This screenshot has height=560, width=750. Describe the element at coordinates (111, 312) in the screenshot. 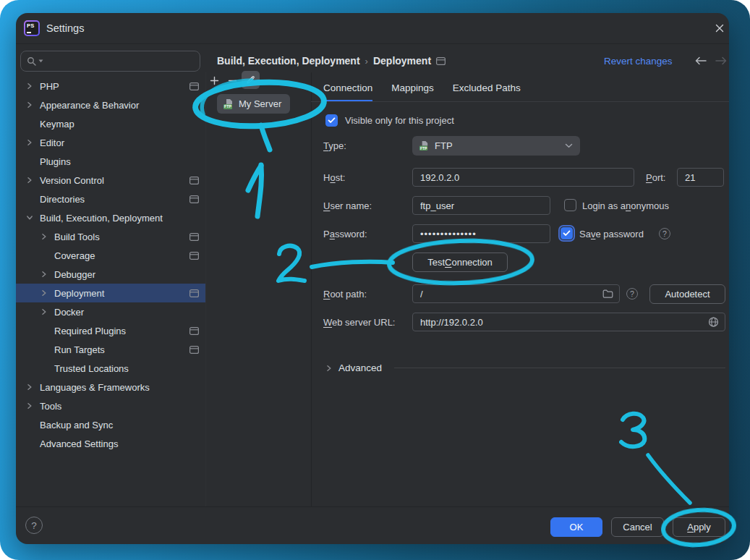

I see `sidebar-item-docker: Docker` at that location.